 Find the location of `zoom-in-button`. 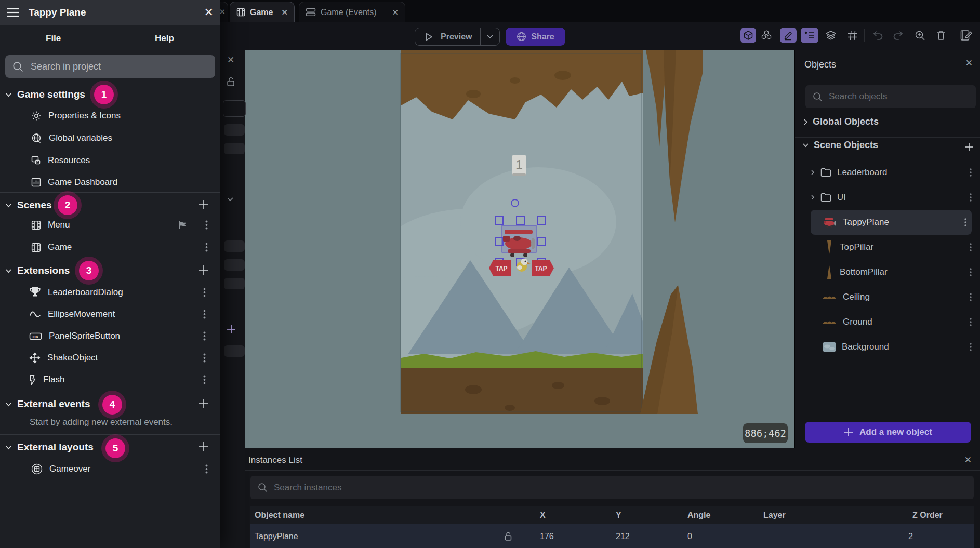

zoom-in-button is located at coordinates (920, 35).